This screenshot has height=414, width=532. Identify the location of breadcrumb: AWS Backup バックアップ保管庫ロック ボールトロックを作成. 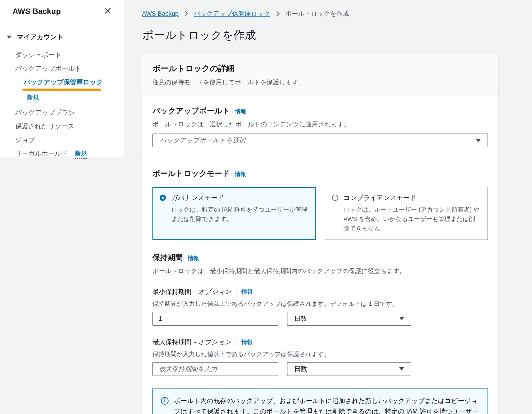
(320, 14).